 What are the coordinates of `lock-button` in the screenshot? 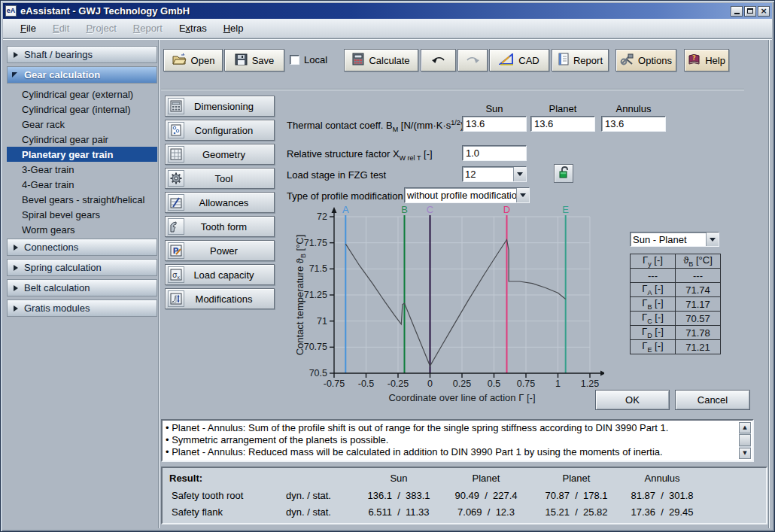 It's located at (564, 173).